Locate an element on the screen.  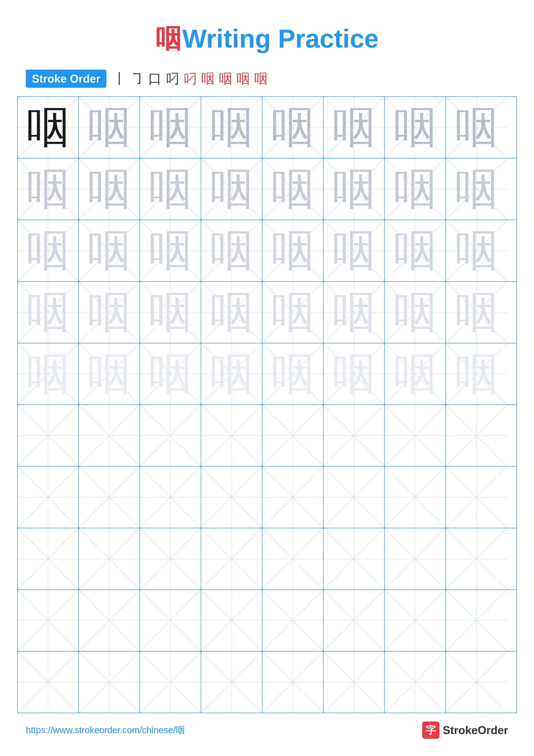
grid-cell-1-5: 咽 is located at coordinates (293, 127).